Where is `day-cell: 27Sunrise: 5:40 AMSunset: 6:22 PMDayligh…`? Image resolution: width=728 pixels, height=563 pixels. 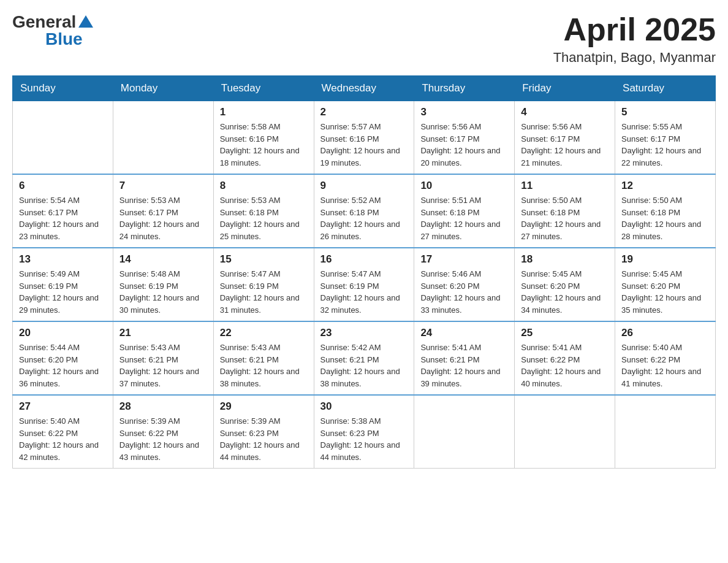 day-cell: 27Sunrise: 5:40 AMSunset: 6:22 PMDayligh… is located at coordinates (63, 432).